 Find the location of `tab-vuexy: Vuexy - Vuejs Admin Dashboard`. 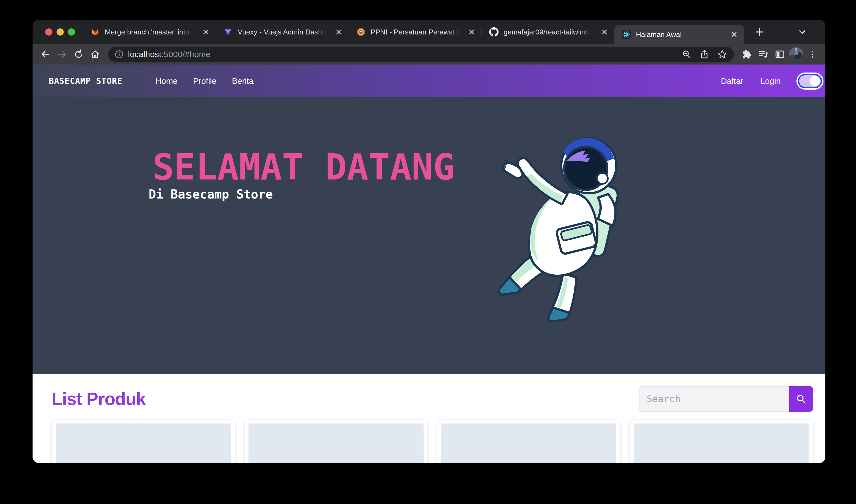

tab-vuexy: Vuexy - Vuejs Admin Dashboard is located at coordinates (282, 32).